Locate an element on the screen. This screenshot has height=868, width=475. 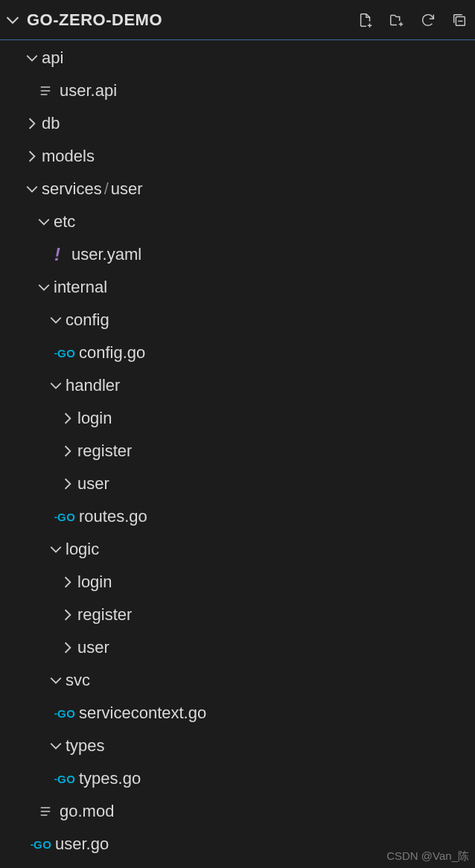
file-label: types.go is located at coordinates (110, 779).